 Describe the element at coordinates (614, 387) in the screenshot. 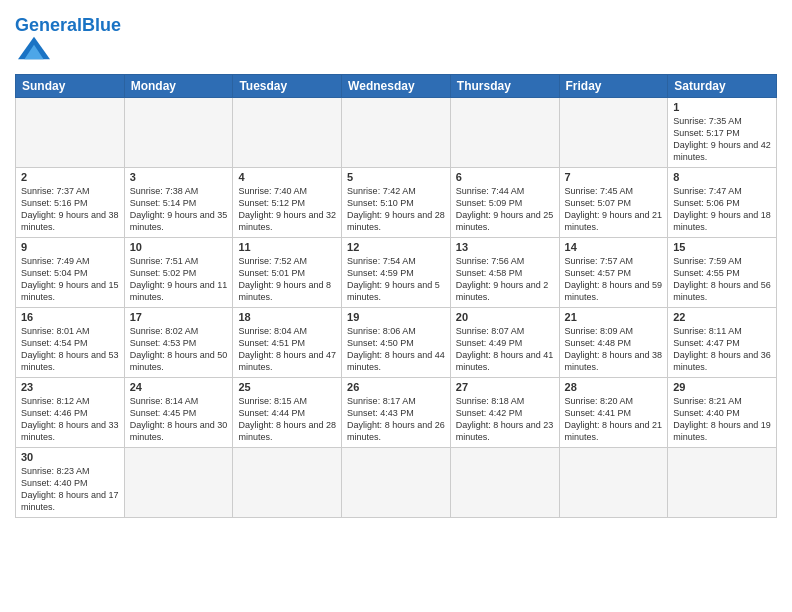

I see `day-number: 28` at that location.